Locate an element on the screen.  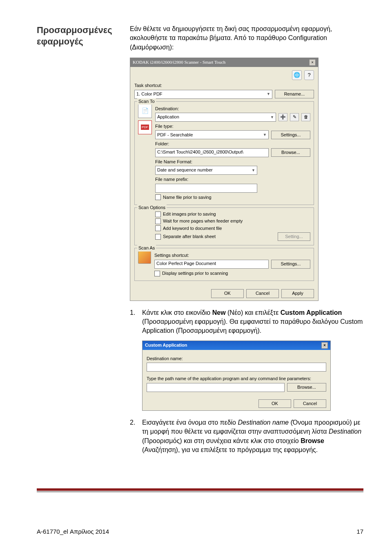
opt-edit-images-checkbox is located at coordinates (158, 214).